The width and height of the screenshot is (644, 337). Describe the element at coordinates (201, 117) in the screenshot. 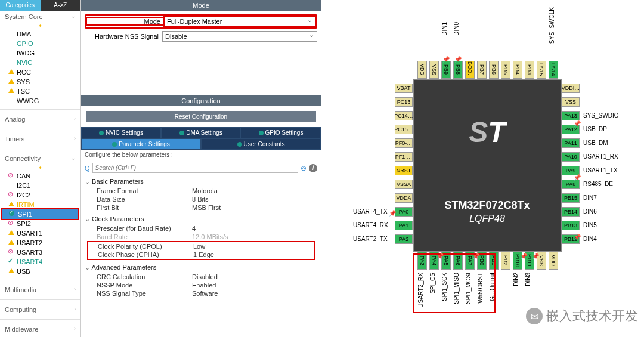

I see `reset-config-button: Reset Configuration` at that location.